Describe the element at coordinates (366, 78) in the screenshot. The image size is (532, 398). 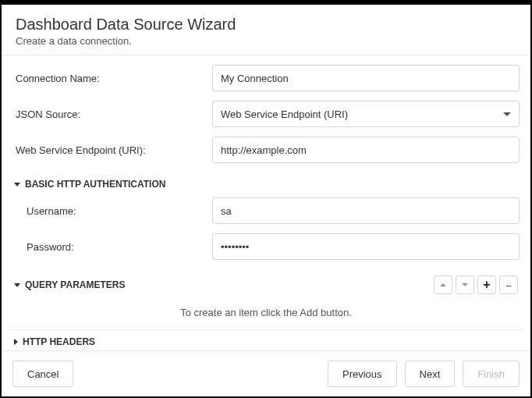
I see `connection-name-input` at that location.